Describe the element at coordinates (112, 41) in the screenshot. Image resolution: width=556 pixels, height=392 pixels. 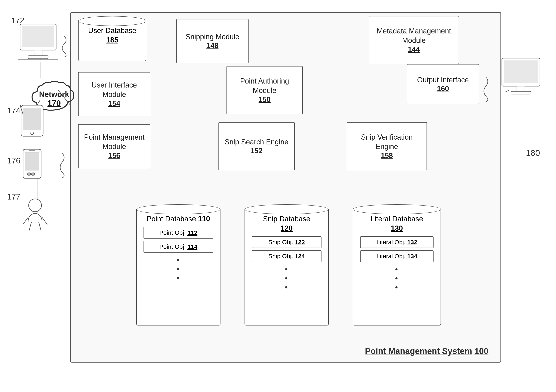
I see `user-db-body: User Database 185` at that location.